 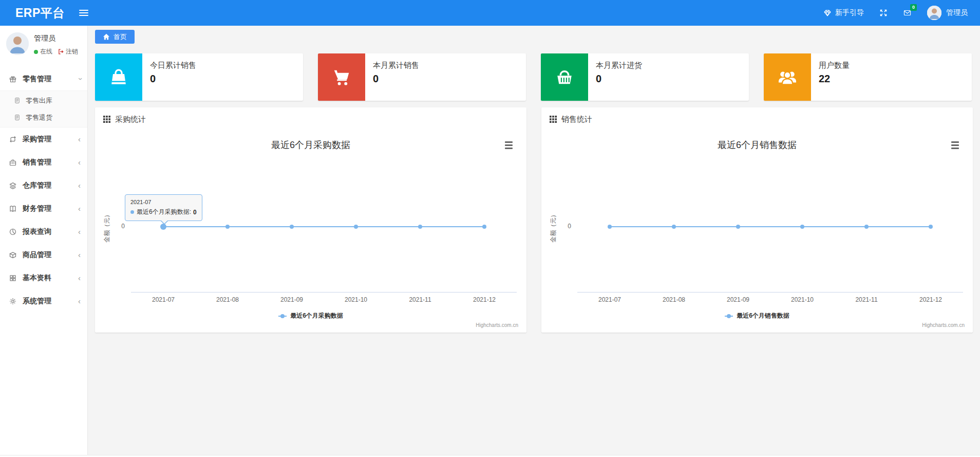 What do you see at coordinates (934, 13) in the screenshot?
I see `avatar` at bounding box center [934, 13].